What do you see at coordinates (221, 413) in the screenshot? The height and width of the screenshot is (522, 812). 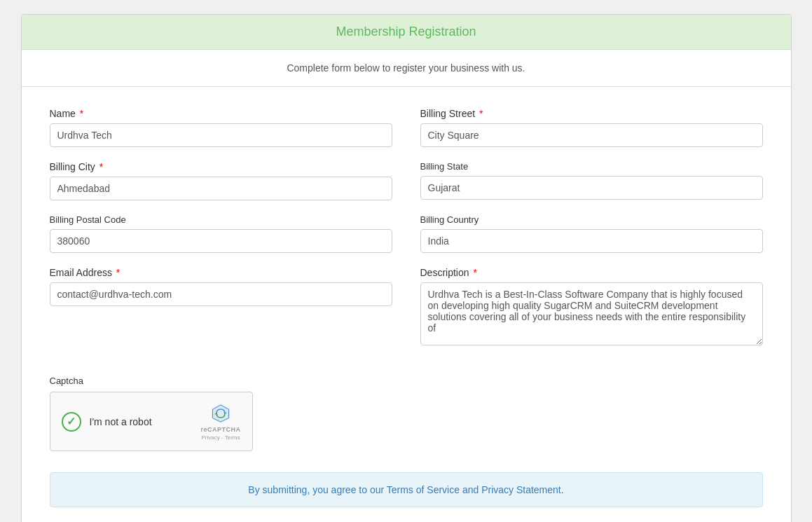 I see `recaptcha-logo-icon` at bounding box center [221, 413].